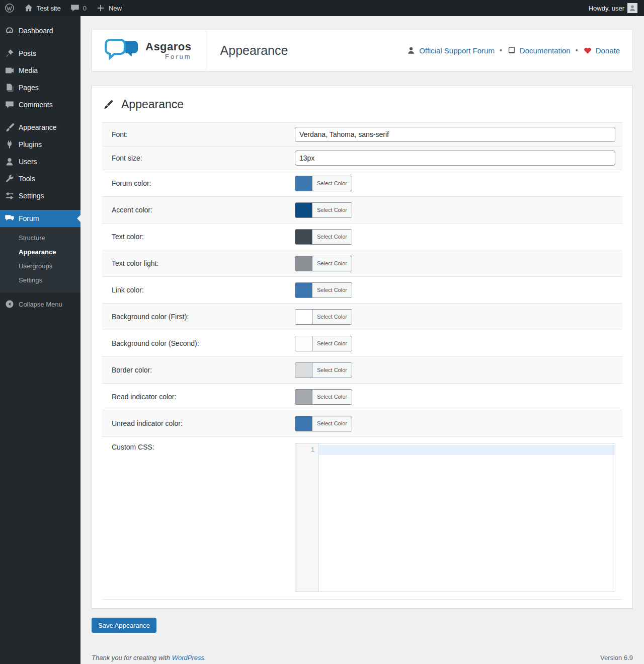  What do you see at coordinates (304, 424) in the screenshot?
I see `color-swatch-unread-indicator-color` at bounding box center [304, 424].